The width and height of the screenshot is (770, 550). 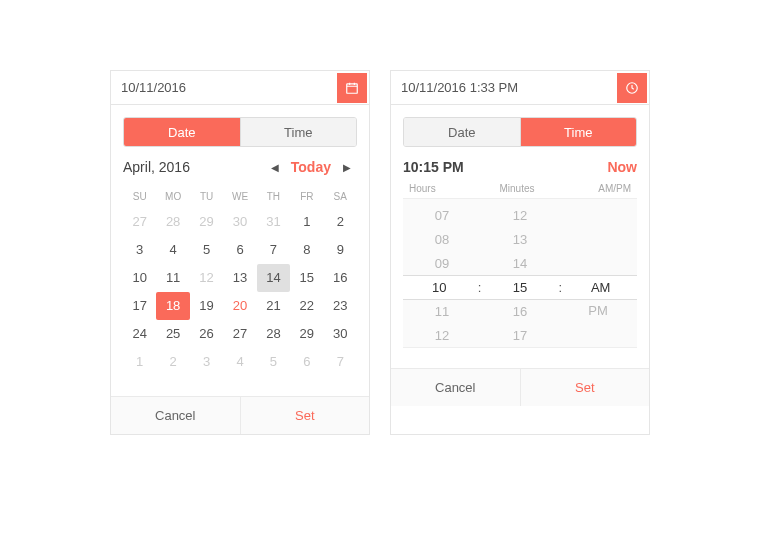 I want to click on minutes-column: 121314151617, so click(x=520, y=273).